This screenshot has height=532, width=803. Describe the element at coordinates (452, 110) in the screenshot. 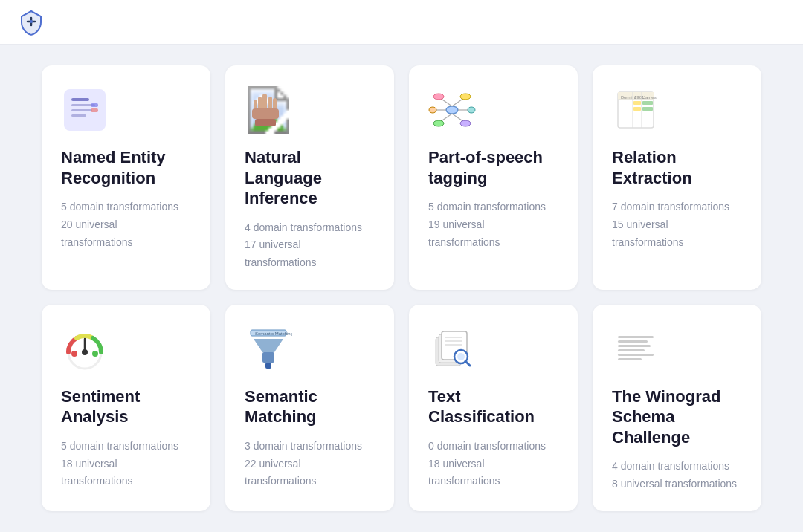

I see `card-image-pos` at that location.